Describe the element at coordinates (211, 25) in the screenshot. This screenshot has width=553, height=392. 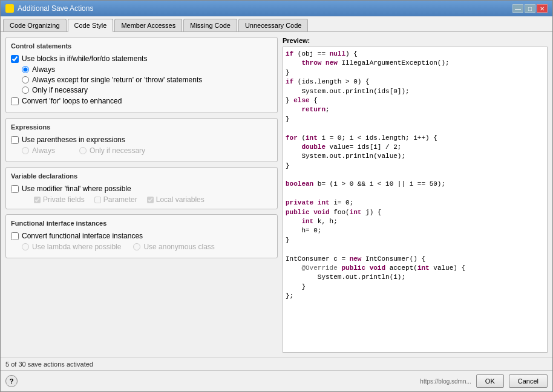
I see `tab-missing-code: Missing Code` at that location.